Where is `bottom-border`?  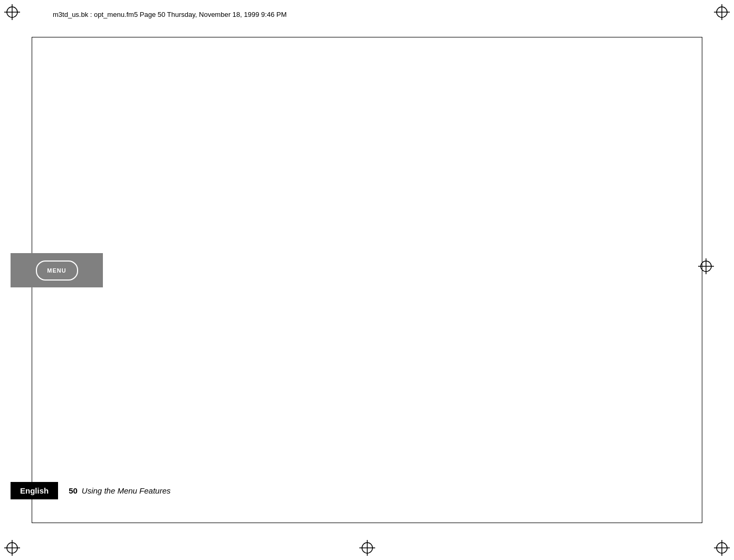 bottom-border is located at coordinates (367, 523).